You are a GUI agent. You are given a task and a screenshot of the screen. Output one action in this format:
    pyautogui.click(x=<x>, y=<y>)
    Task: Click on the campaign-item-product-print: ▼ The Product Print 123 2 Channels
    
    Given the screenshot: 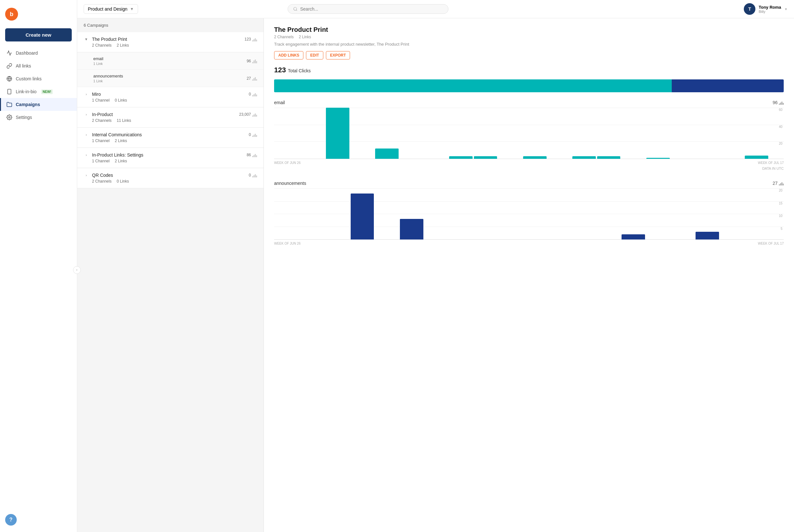 What is the action you would take?
    pyautogui.click(x=170, y=42)
    